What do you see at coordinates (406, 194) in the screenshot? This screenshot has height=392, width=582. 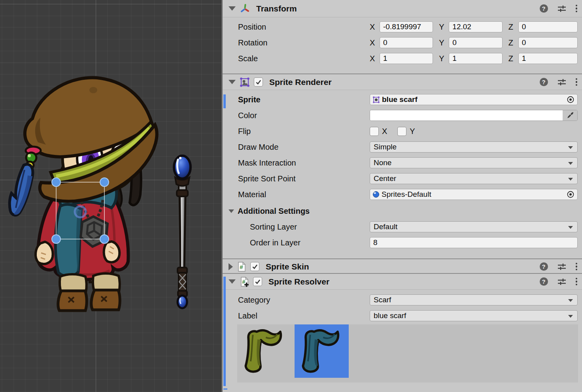 I see `material-value: Sprites-Default` at bounding box center [406, 194].